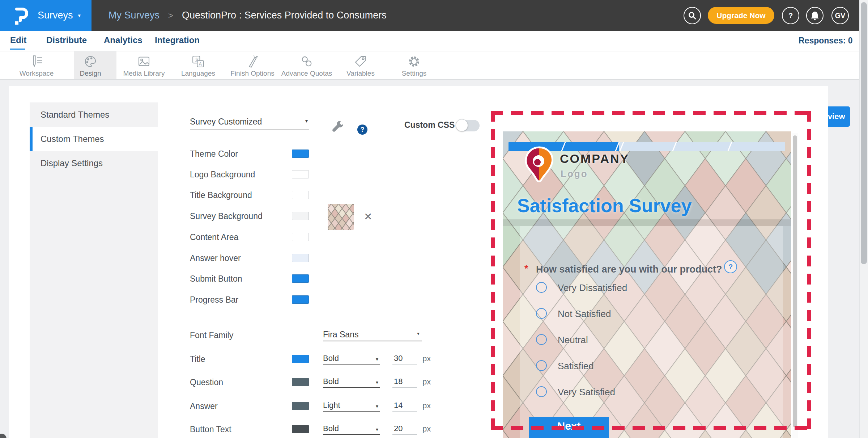 This screenshot has height=438, width=868. What do you see at coordinates (352, 406) in the screenshot?
I see `answer-weight-select: Light▾` at bounding box center [352, 406].